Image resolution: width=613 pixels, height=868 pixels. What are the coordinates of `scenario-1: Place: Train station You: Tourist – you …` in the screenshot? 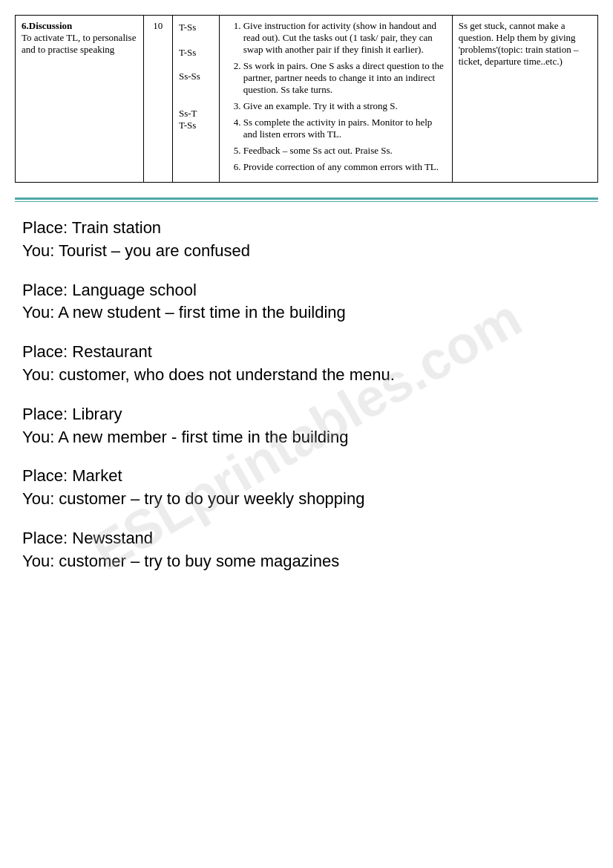 It's located at (306, 240).